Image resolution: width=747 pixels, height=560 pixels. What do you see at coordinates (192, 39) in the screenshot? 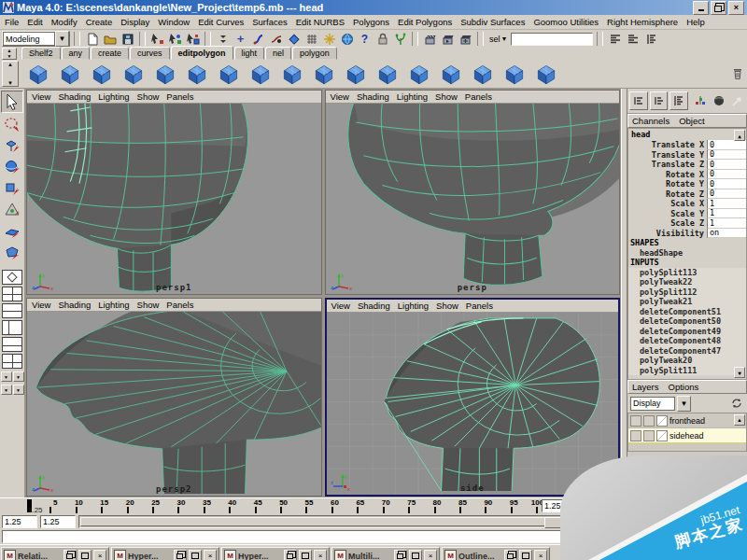
I see `select-component-button` at bounding box center [192, 39].